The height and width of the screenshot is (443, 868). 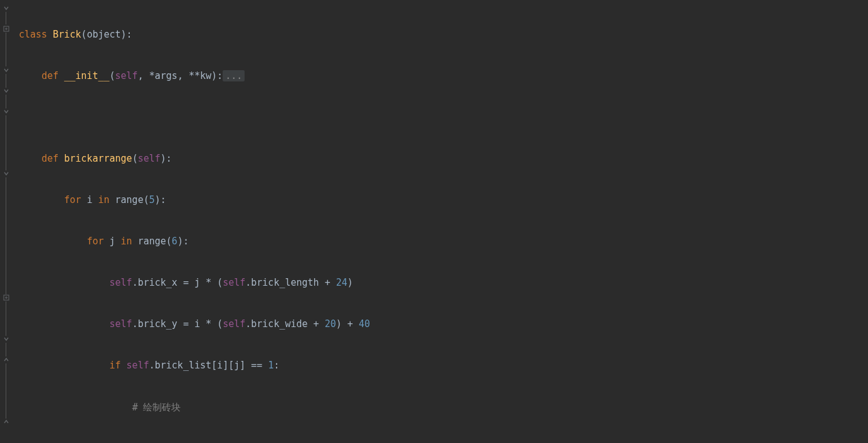 I want to click on code-line: self.brick_y = i * (self.brick_wide + 20…, so click(x=443, y=325).